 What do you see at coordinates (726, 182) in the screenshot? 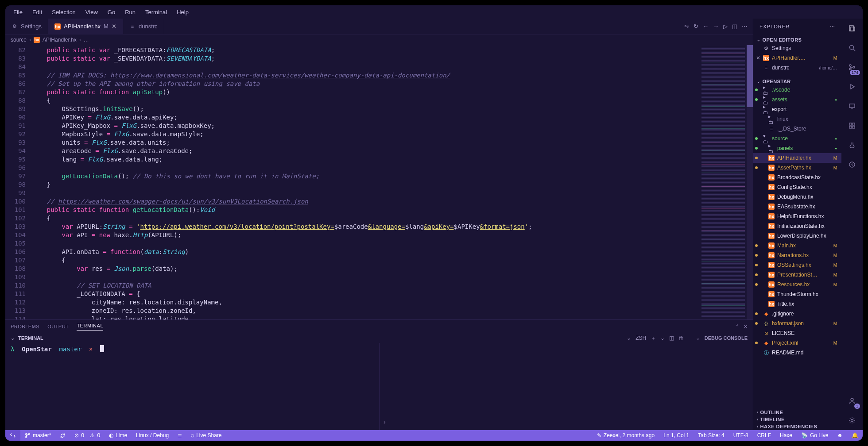
I see `minimap` at bounding box center [726, 182].